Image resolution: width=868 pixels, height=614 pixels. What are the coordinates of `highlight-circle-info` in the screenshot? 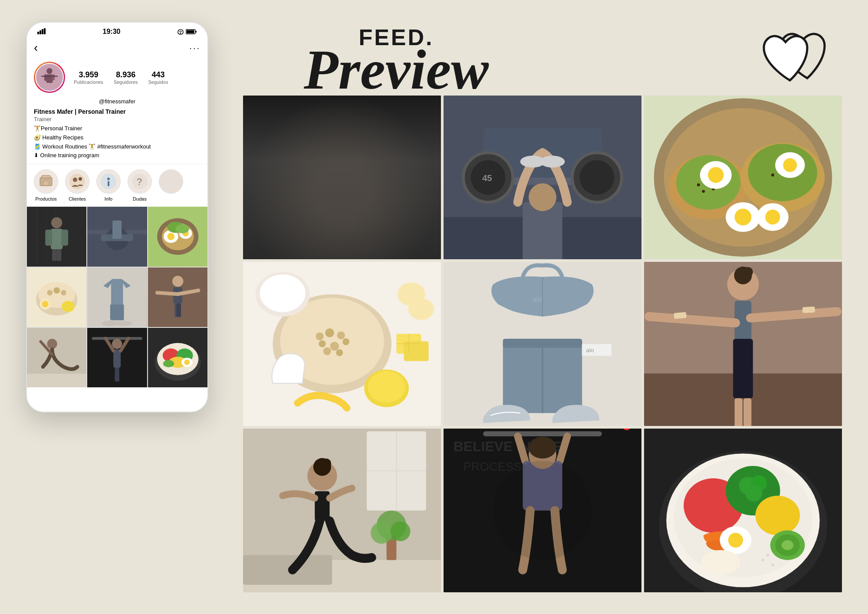 It's located at (108, 182).